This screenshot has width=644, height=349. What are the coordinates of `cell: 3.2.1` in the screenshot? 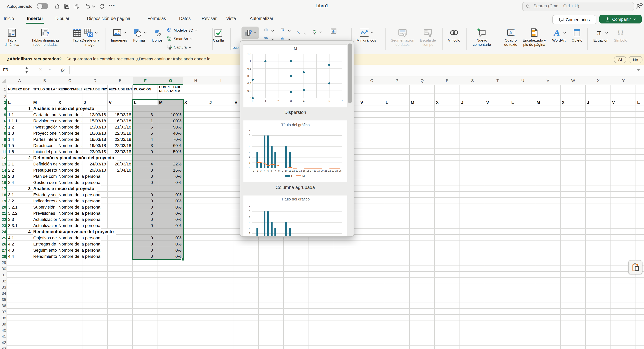 It's located at (13, 207).